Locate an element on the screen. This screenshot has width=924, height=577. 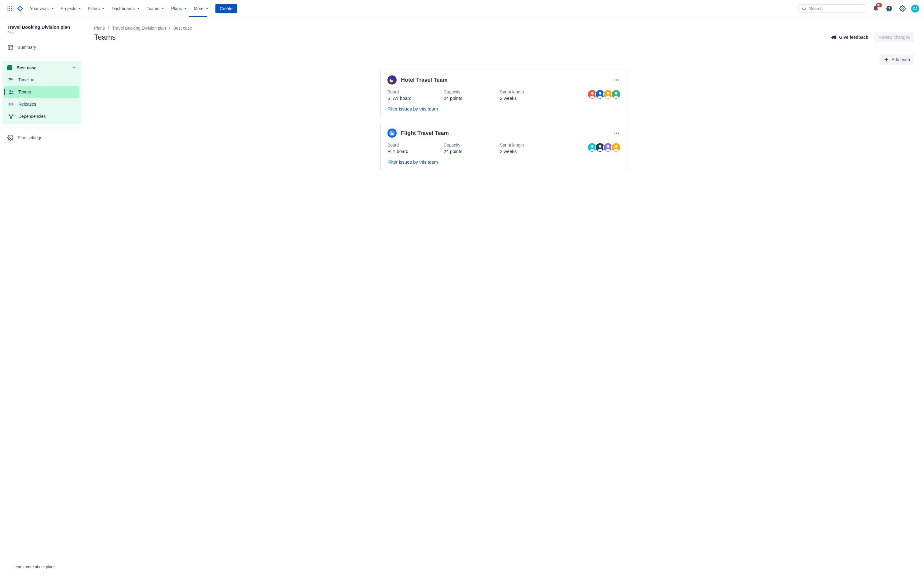
nav-teams: Teams is located at coordinates (156, 8).